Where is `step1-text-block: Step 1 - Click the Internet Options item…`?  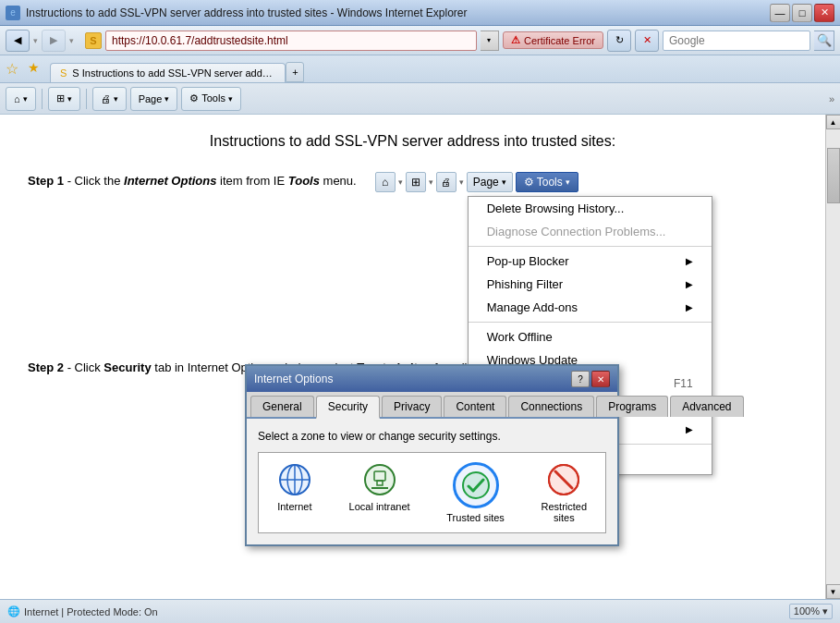
step1-text-block: Step 1 - Click the Internet Options item… is located at coordinates (192, 182).